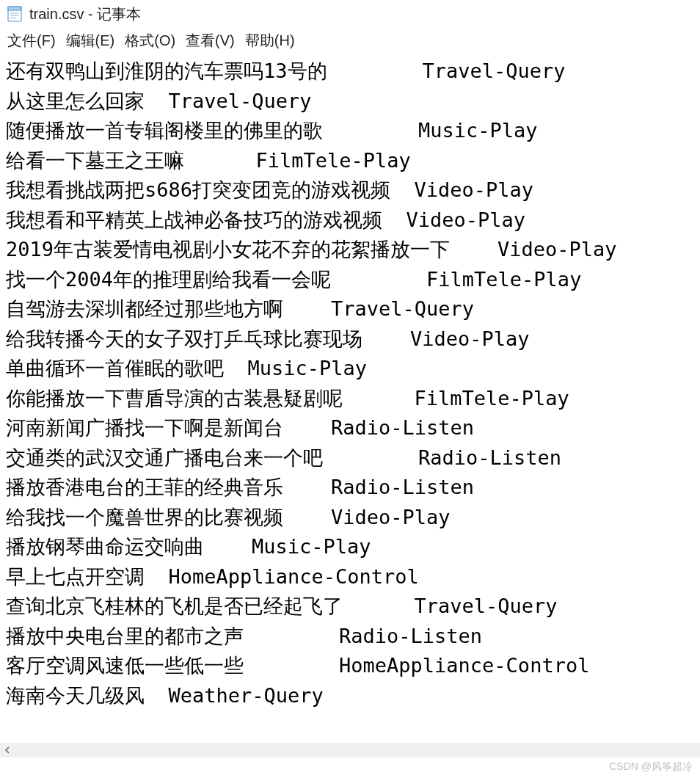 The height and width of the screenshot is (778, 700). What do you see at coordinates (350, 41) in the screenshot?
I see `menu-bar: 文件(F) 编辑(E) 格式(O) 查看(V) 帮助(H)` at bounding box center [350, 41].